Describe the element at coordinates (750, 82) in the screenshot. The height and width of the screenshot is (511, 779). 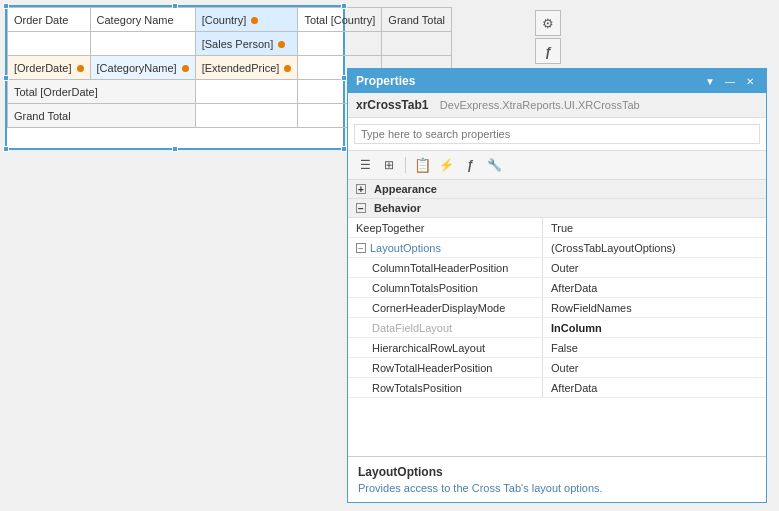
I see `close-icon: ✕` at that location.